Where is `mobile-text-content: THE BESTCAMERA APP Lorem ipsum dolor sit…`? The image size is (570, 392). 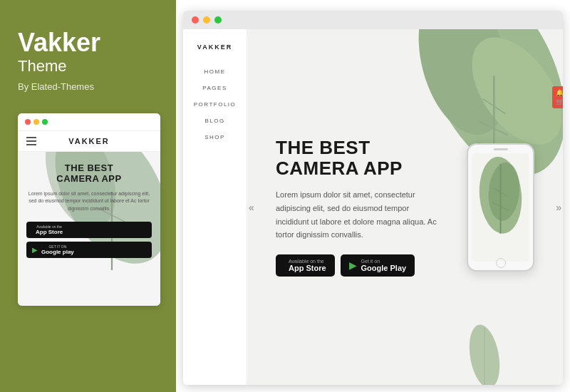 mobile-text-content: THE BESTCAMERA APP Lorem ipsum dolor sit… is located at coordinates (89, 208).